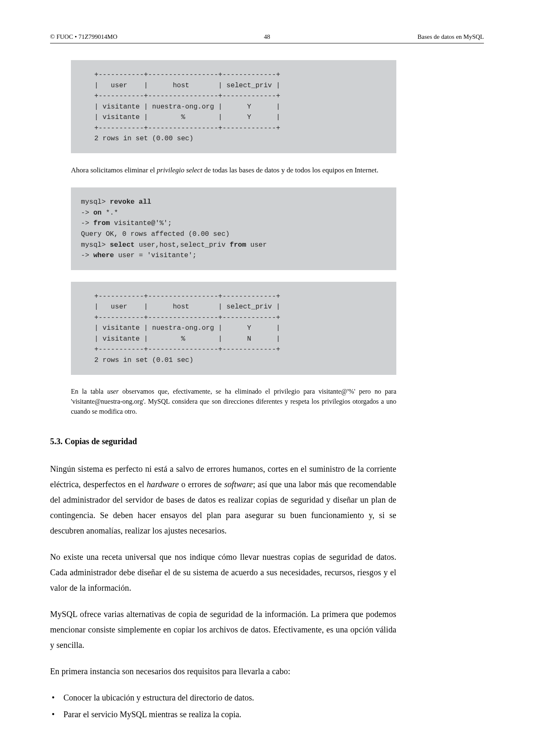 The height and width of the screenshot is (756, 534). Describe the element at coordinates (141, 223) in the screenshot. I see `t: visitante@'%';` at that location.